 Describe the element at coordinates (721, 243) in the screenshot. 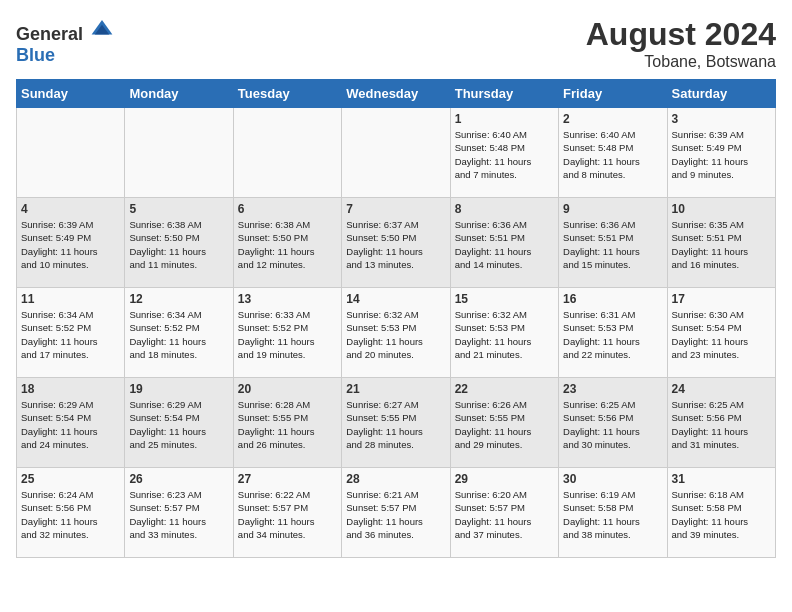

I see `calendar-cell: 10Sunrise: 6:35 AM Sunset: 5:51 PM Dayli…` at that location.